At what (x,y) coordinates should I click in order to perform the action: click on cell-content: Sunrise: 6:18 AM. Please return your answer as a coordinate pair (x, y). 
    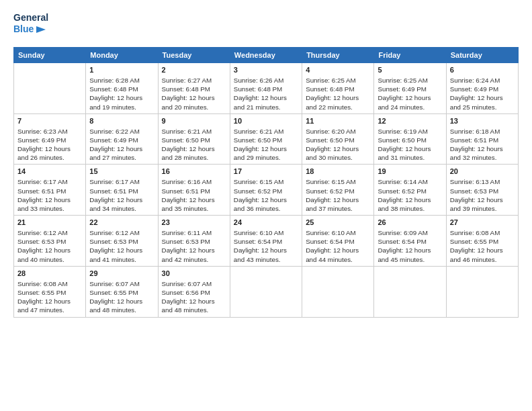
    Looking at the image, I should click on (482, 132).